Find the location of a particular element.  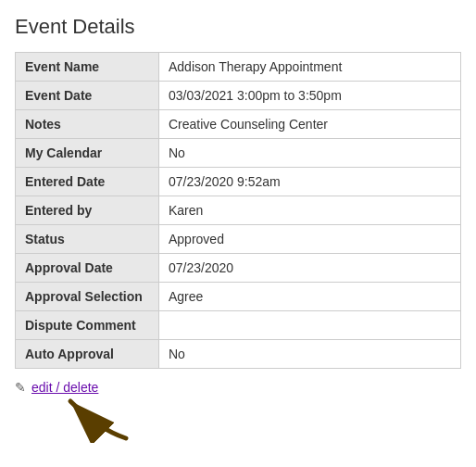

table-row: My CalendarNo is located at coordinates (239, 154).